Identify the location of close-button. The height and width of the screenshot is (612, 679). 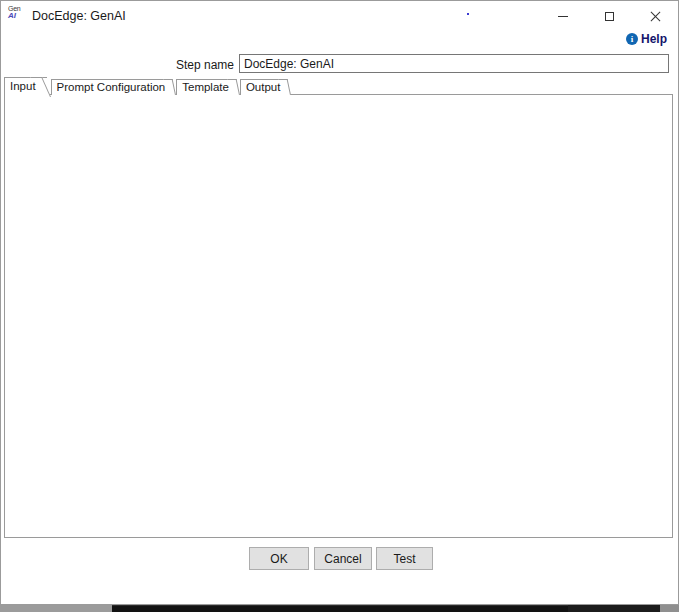
(655, 16).